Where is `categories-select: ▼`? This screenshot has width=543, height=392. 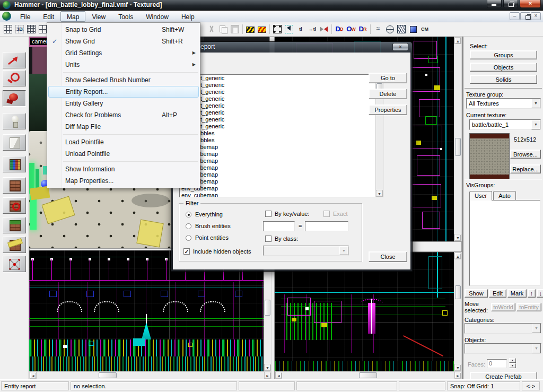
categories-select: ▼ is located at coordinates (503, 328).